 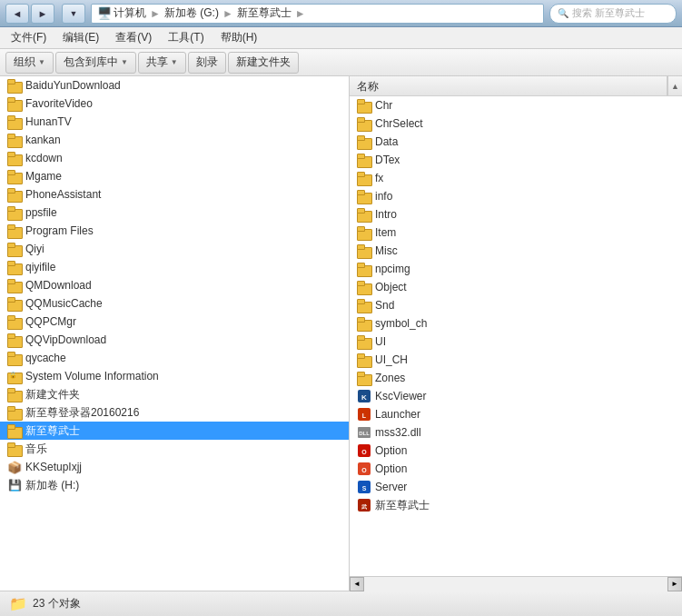 I want to click on list-item: UI, so click(x=516, y=342).